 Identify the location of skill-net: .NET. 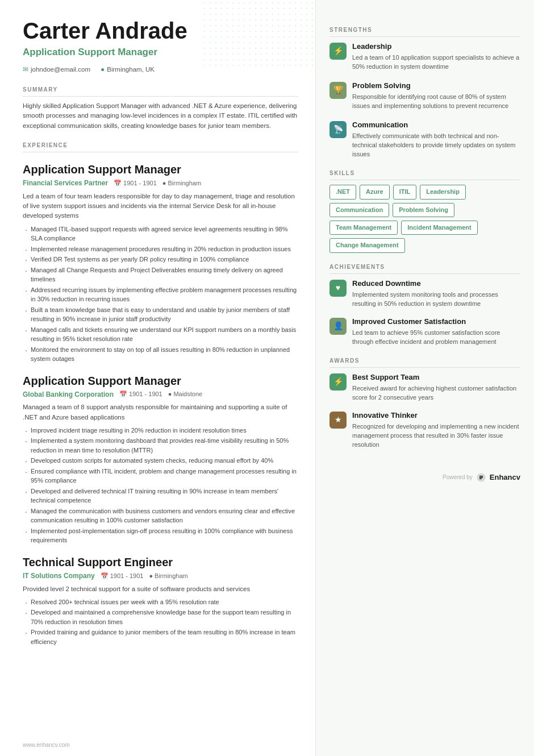
(343, 192).